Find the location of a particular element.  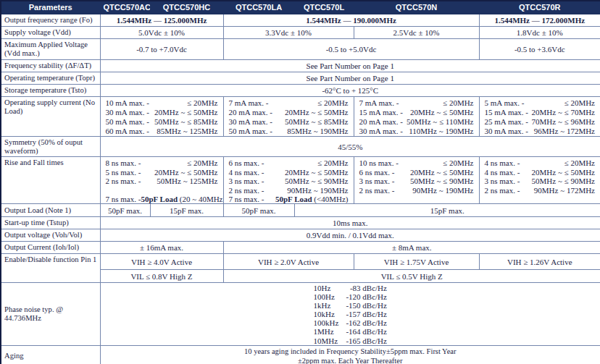

col-header-parameters: Parameters is located at coordinates (51, 7).